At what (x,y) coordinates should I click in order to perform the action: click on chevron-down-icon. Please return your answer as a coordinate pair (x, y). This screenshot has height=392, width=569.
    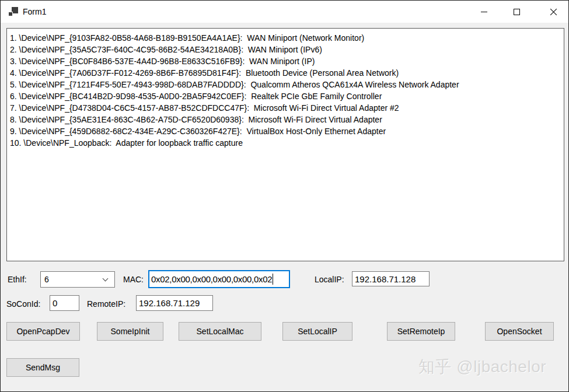
    Looking at the image, I should click on (106, 278).